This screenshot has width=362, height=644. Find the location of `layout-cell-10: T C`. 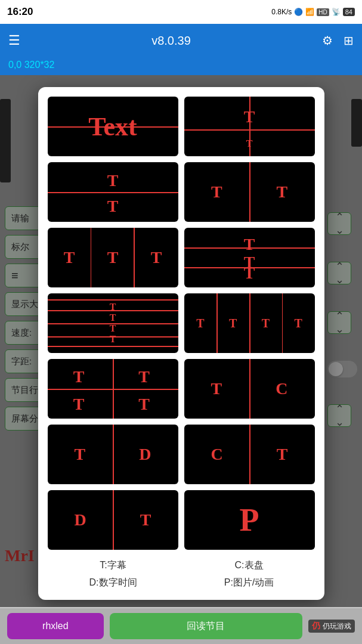

layout-cell-10: T C is located at coordinates (249, 389).